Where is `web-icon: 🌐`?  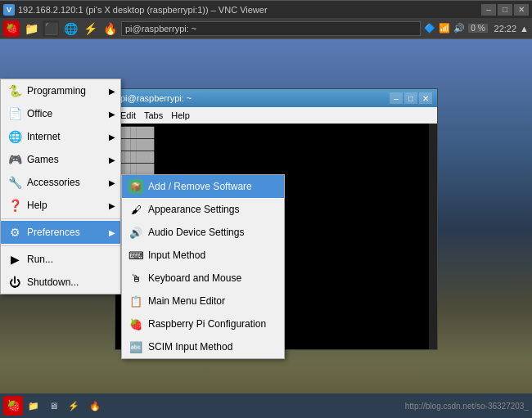 web-icon: 🌐 is located at coordinates (70, 29).